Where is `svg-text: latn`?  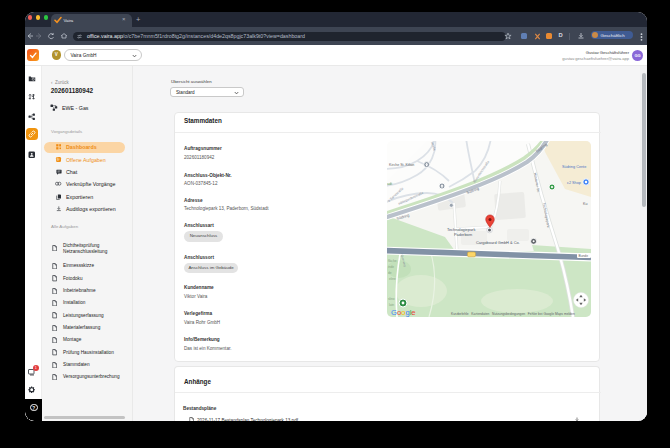 svg-text: latn is located at coordinates (392, 305).